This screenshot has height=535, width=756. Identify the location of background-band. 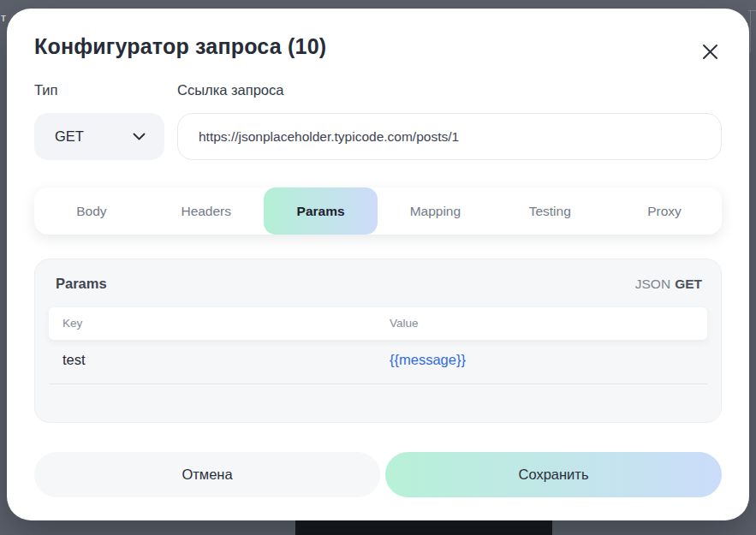
(424, 527).